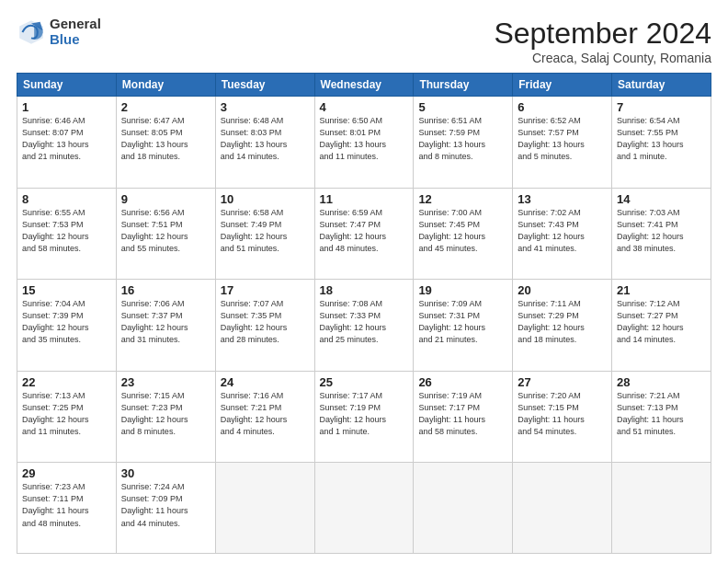  Describe the element at coordinates (364, 417) in the screenshot. I see `table-row: 25Sunrise: 7:17 AMSunset: 7:19 PMDayligh…` at that location.